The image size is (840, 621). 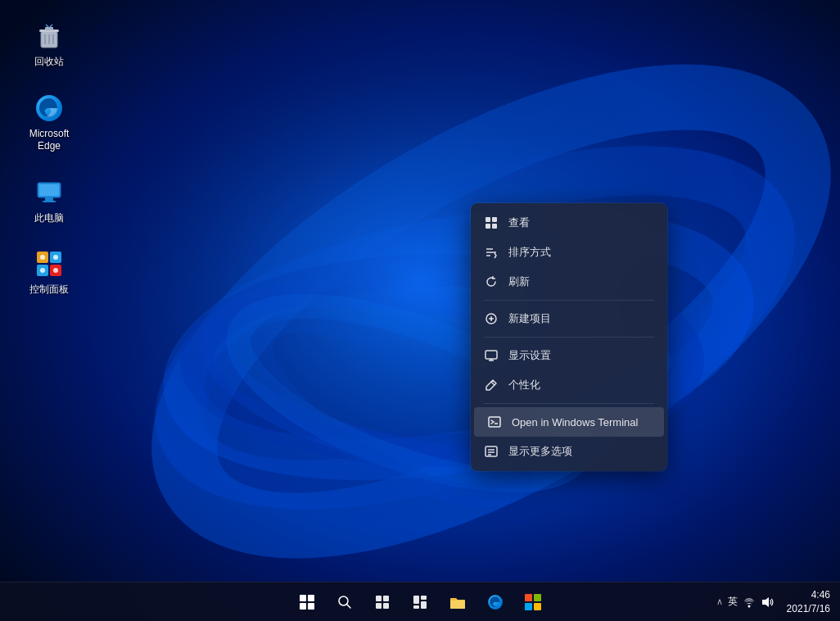 I want to click on widgets-button, so click(x=420, y=602).